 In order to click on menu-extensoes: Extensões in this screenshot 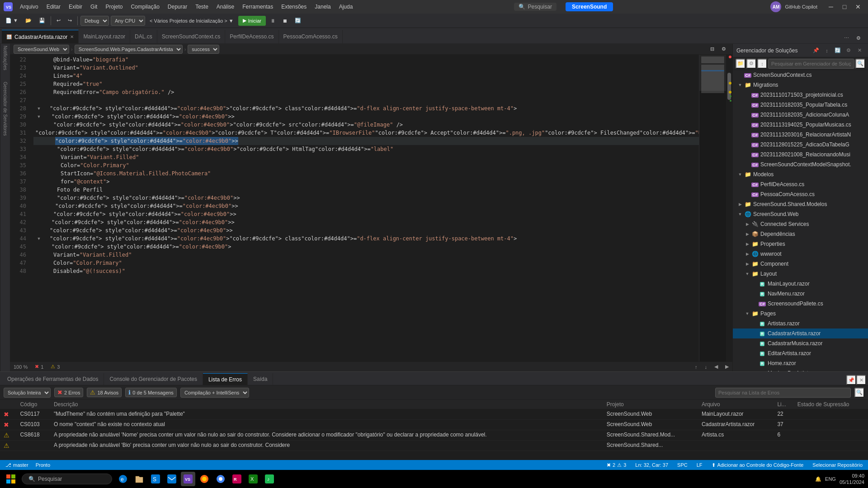, I will do `click(294, 7)`.